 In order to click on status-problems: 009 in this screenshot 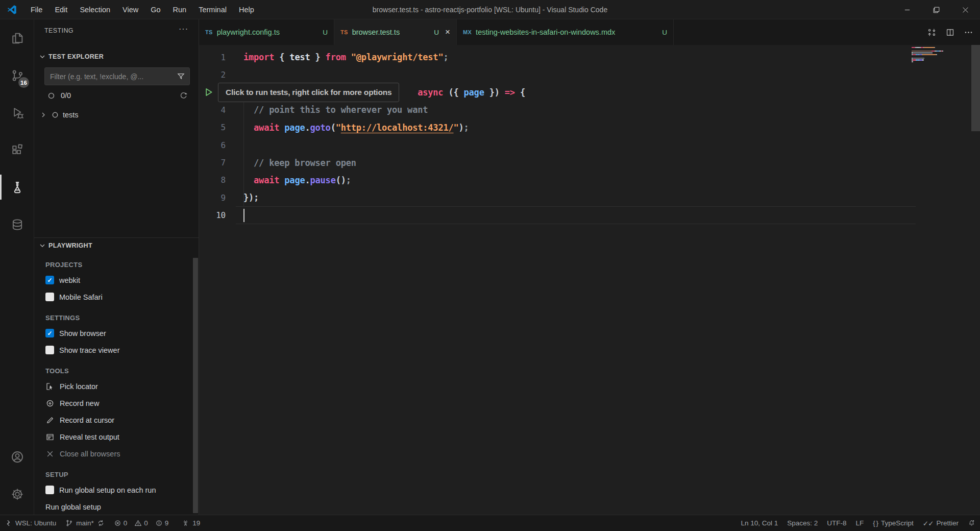, I will do `click(143, 523)`.